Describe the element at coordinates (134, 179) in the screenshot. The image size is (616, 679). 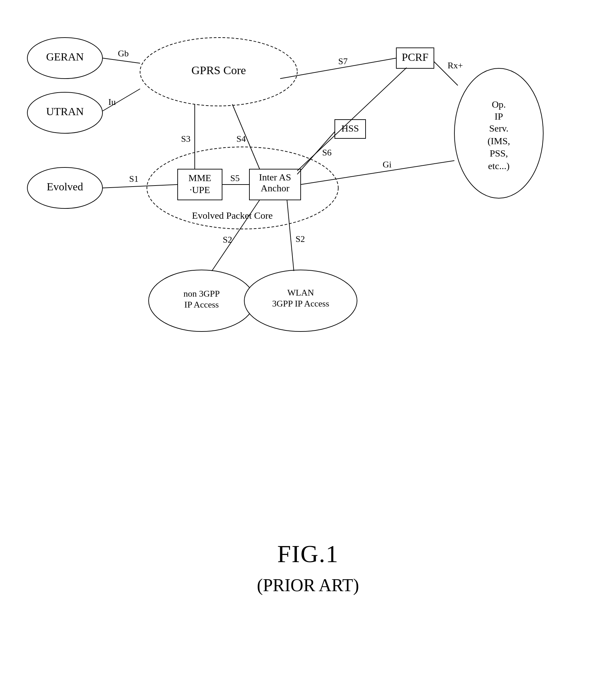
I see `svg-text: S1` at that location.